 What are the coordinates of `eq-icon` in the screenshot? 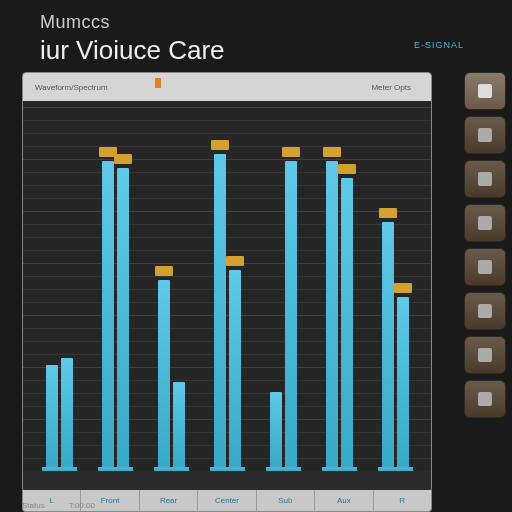 It's located at (485, 135).